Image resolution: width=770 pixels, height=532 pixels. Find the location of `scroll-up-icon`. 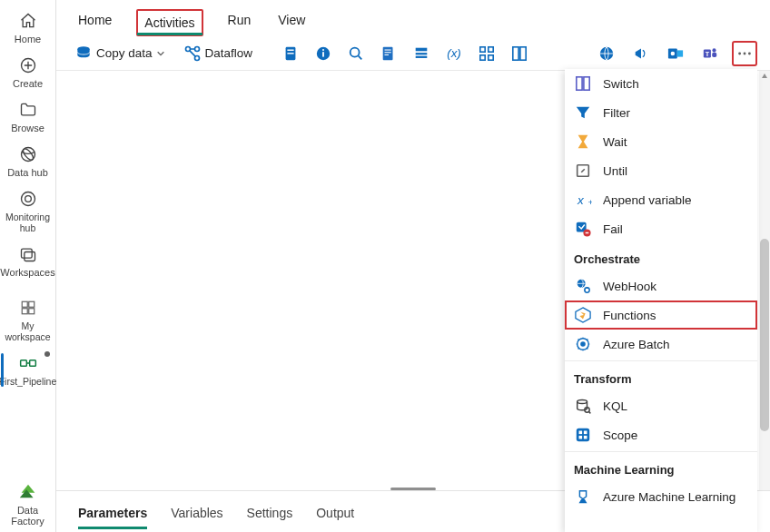

scroll-up-icon is located at coordinates (765, 76).